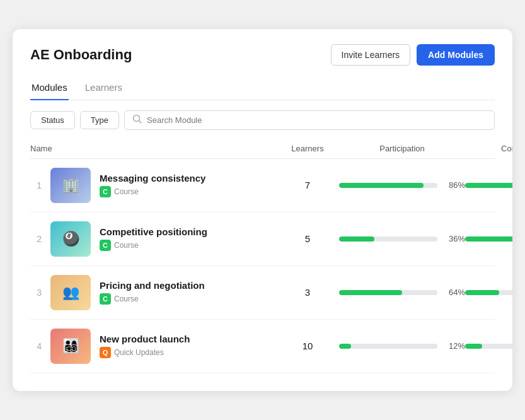  I want to click on row-completion: 100%, so click(489, 185).